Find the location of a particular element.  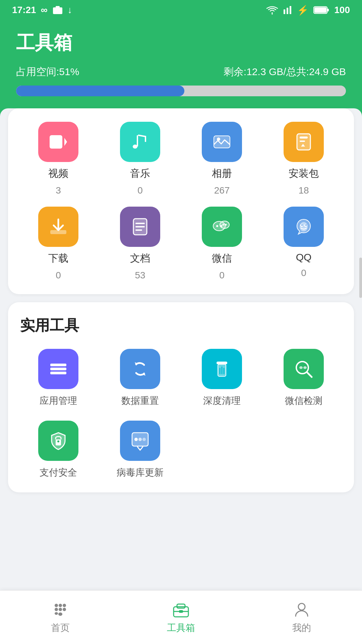

virus-update-label: 病毒库更新 is located at coordinates (140, 473).